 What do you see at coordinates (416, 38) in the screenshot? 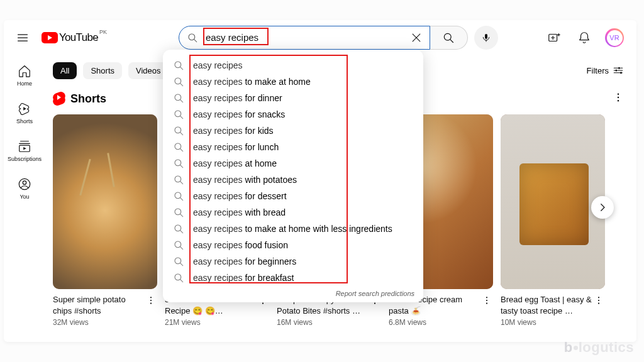
I see `clear-search-button` at bounding box center [416, 38].